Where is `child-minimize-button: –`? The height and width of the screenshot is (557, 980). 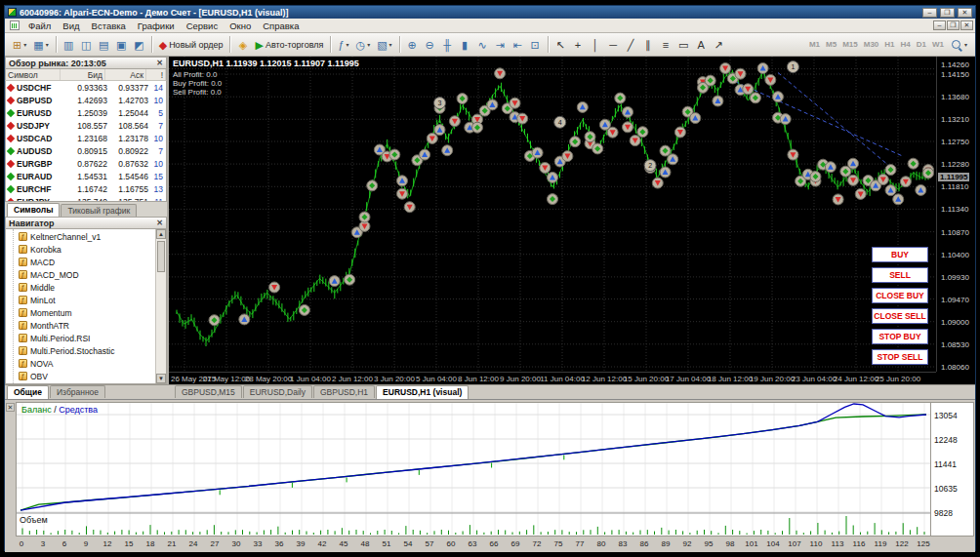 child-minimize-button: – is located at coordinates (939, 25).